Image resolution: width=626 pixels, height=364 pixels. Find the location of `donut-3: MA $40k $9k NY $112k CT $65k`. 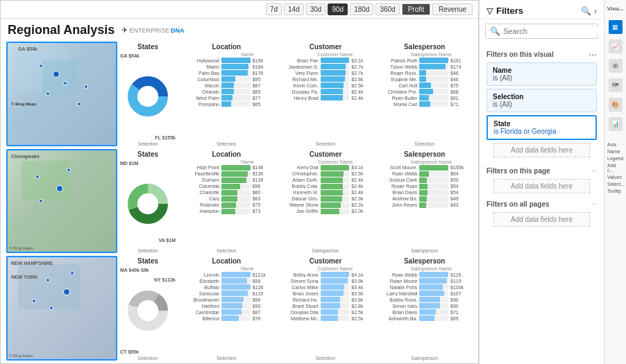

donut-3: MA $40k $9k NY $112k CT $65k is located at coordinates (148, 311).